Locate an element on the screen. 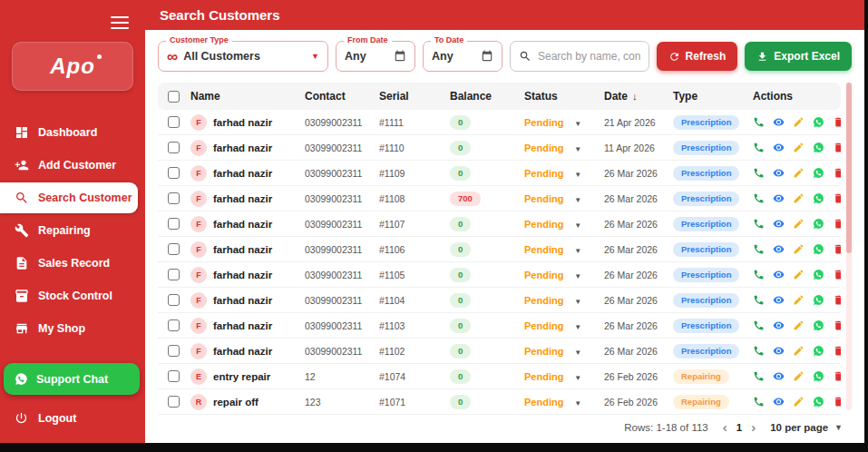 The image size is (868, 452). to-date-input: To Date Any is located at coordinates (463, 56).